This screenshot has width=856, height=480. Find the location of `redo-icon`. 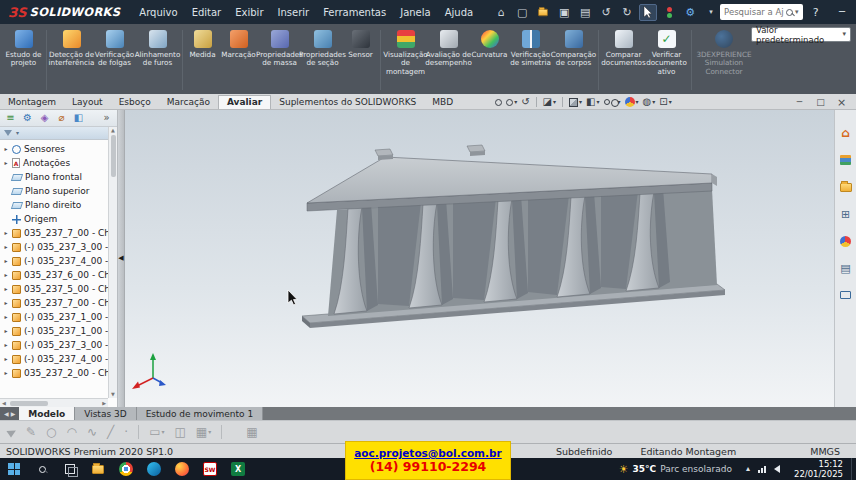

redo-icon is located at coordinates (627, 12).